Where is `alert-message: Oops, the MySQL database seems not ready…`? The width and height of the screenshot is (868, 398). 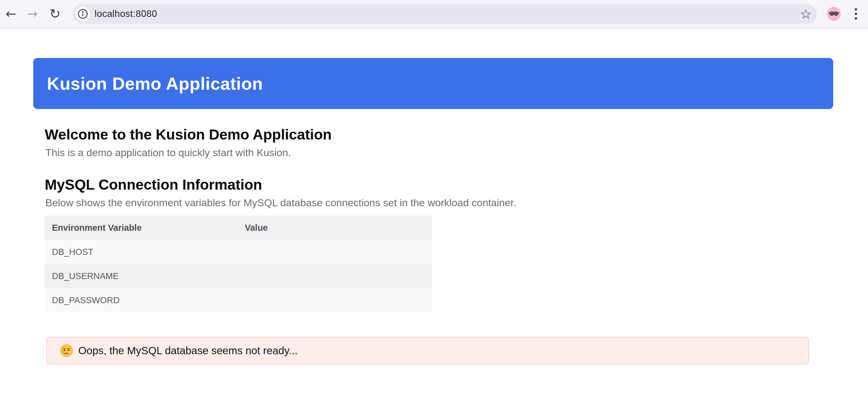
alert-message: Oops, the MySQL database seems not ready… is located at coordinates (188, 351).